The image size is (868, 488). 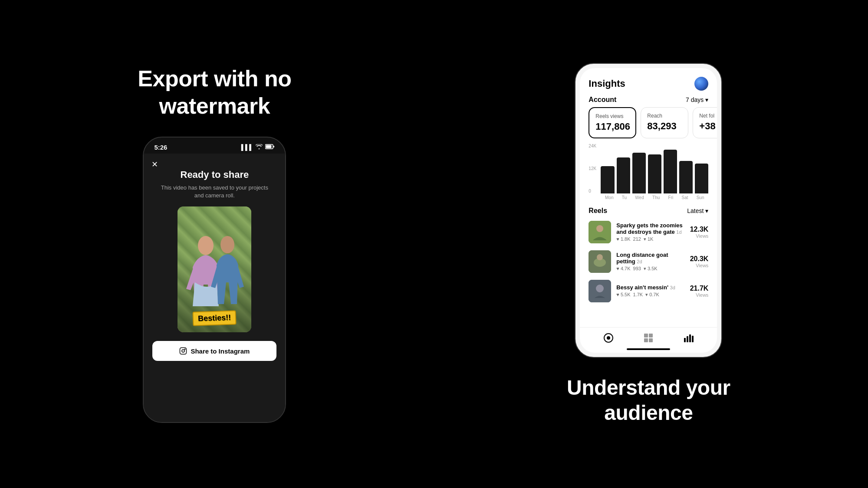 What do you see at coordinates (700, 265) in the screenshot?
I see `reel-views-label-2: Views` at bounding box center [700, 265].